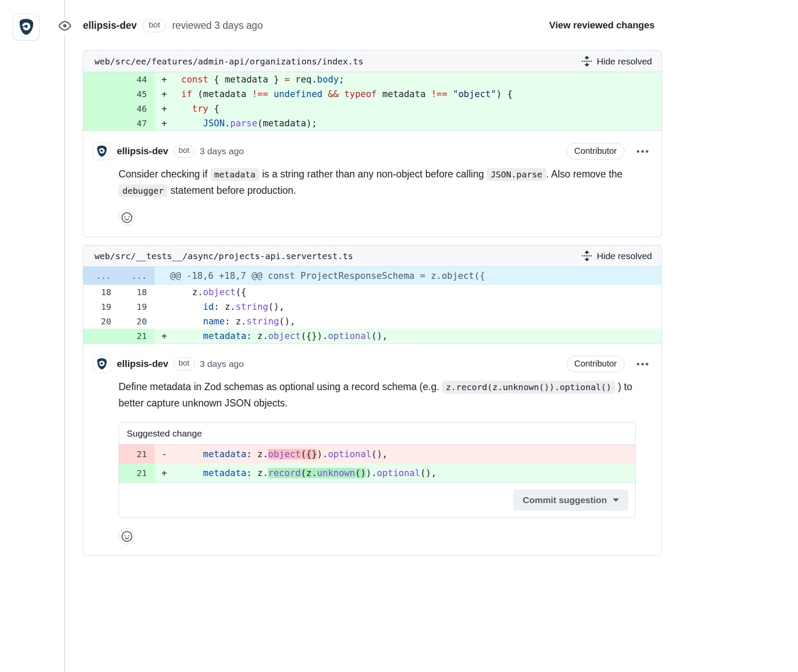  Describe the element at coordinates (372, 123) in the screenshot. I see `diff-line: 47+ JSON.parse(metadata);` at that location.